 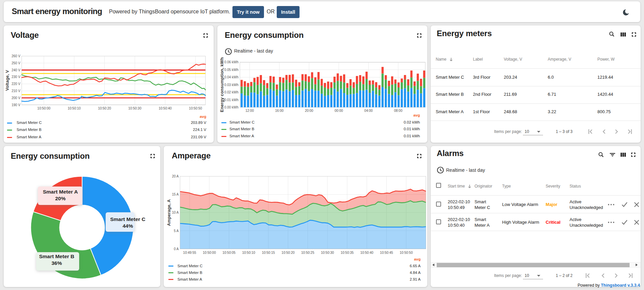 What do you see at coordinates (169, 213) in the screenshot?
I see `svg-text: Amperage, A` at bounding box center [169, 213].